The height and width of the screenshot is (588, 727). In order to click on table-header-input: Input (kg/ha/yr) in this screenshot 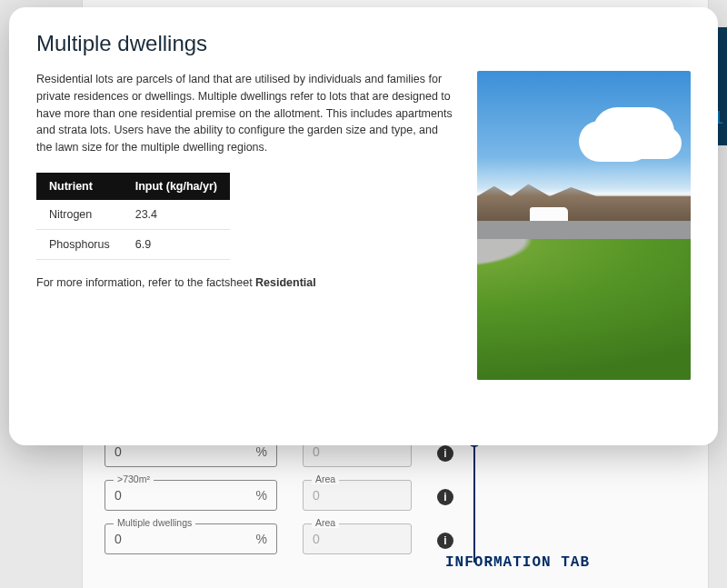, I will do `click(176, 186)`.